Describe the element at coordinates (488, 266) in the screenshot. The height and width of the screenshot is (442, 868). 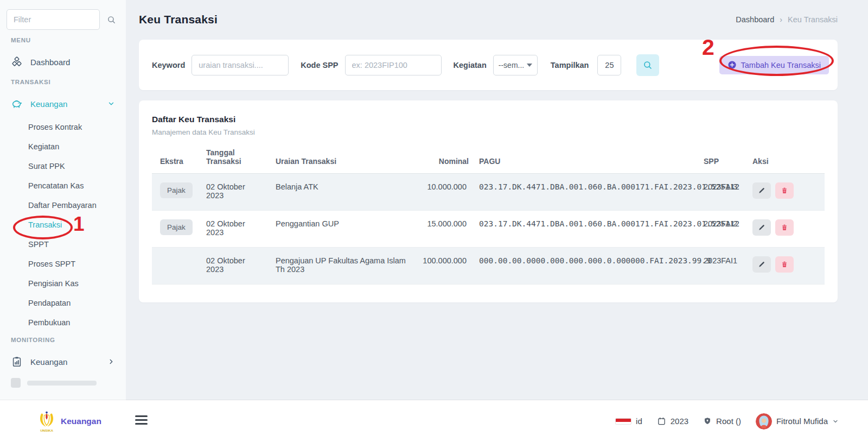
I see `table-row: 02 Oktober 2023 Pengajuan UP Fakultas Ag…` at that location.